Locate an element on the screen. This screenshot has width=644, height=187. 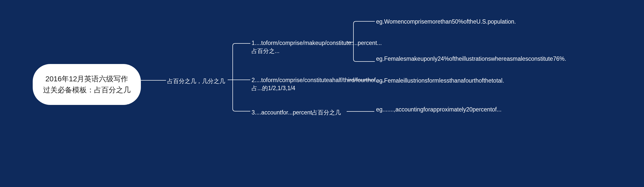
level3-label-3: eg.......,accountingforapproximately20pe… is located at coordinates (439, 109).